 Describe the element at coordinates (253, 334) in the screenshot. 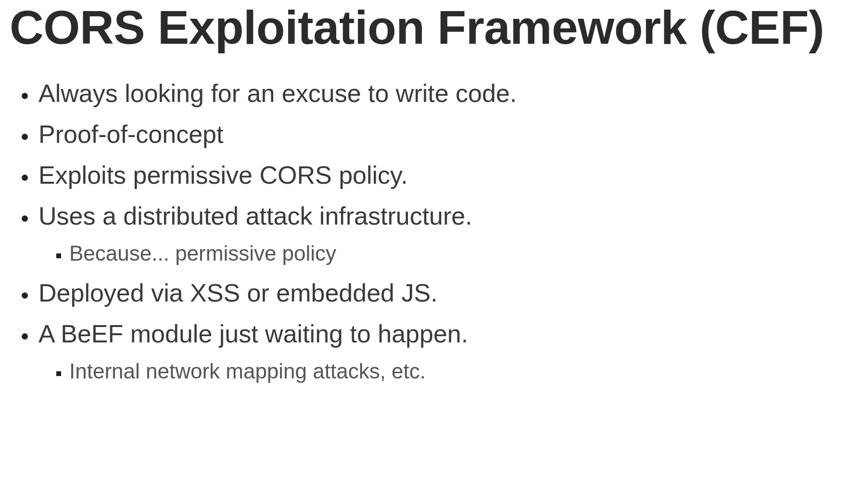

I see `list-item-text: A BeEF module just waiting to happen.` at that location.